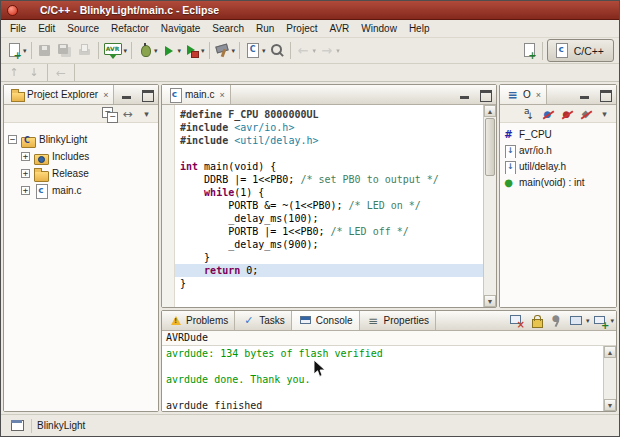  I want to click on fast-view-icon, so click(18, 426).